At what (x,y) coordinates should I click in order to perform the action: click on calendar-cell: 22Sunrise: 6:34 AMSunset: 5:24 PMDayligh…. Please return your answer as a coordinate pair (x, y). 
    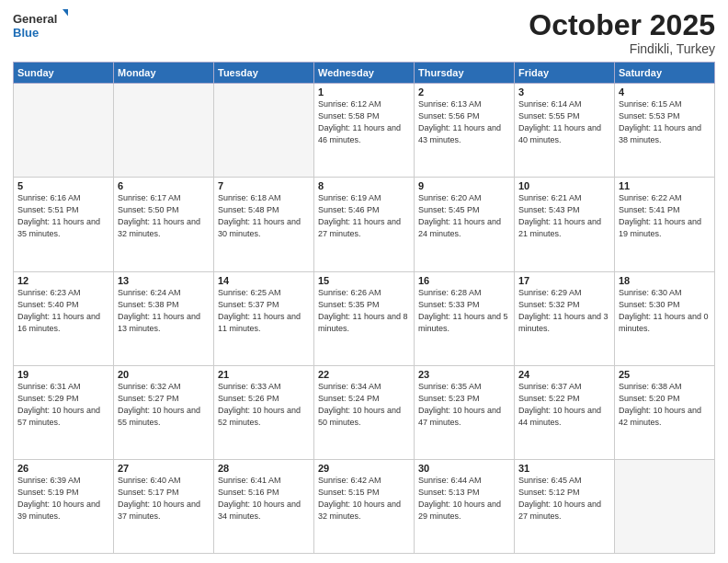
    Looking at the image, I should click on (364, 412).